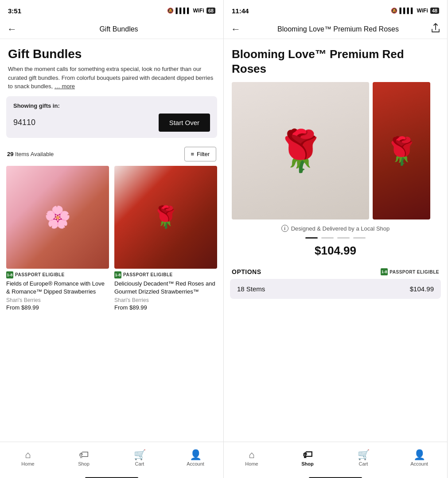 This screenshot has height=478, width=448. Describe the element at coordinates (112, 52) in the screenshot. I see `left-page-heading: Gift Bundles` at that location.